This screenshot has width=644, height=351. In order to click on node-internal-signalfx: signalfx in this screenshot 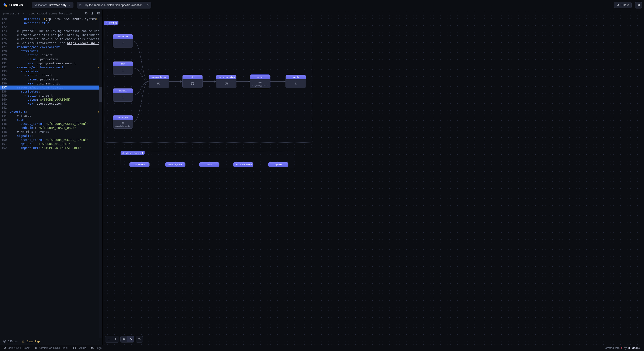, I will do `click(278, 164)`.